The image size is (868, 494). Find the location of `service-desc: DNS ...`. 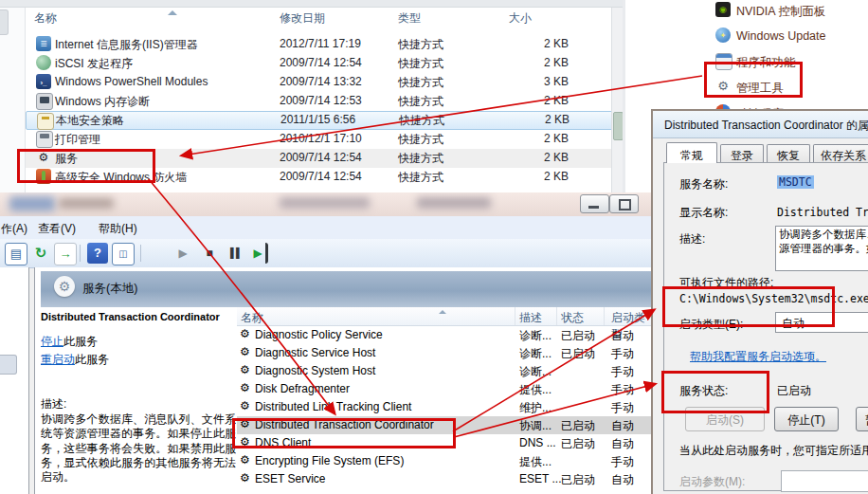

service-desc: DNS ... is located at coordinates (538, 443).